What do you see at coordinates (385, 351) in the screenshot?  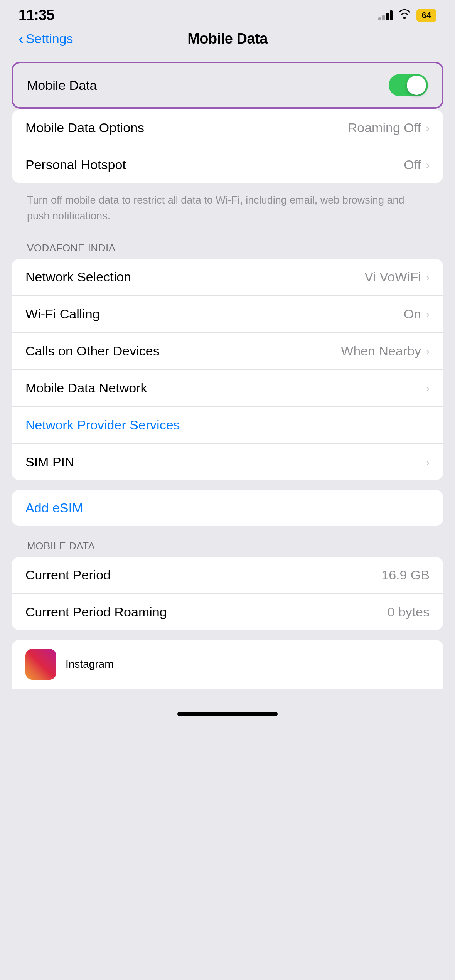 I see `calls-other-devices-value: When Nearby ›` at bounding box center [385, 351].